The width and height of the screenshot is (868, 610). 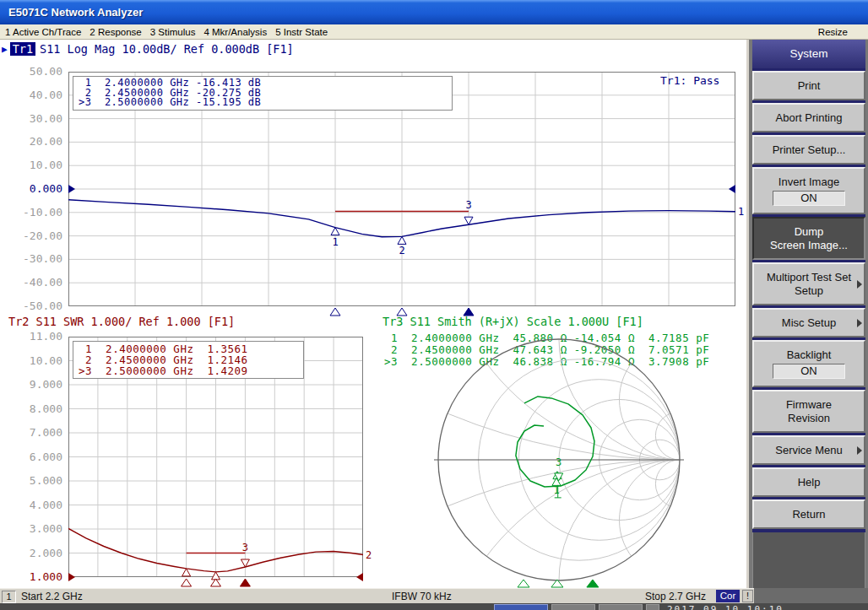 What do you see at coordinates (809, 515) in the screenshot?
I see `softkey-return: Return` at bounding box center [809, 515].